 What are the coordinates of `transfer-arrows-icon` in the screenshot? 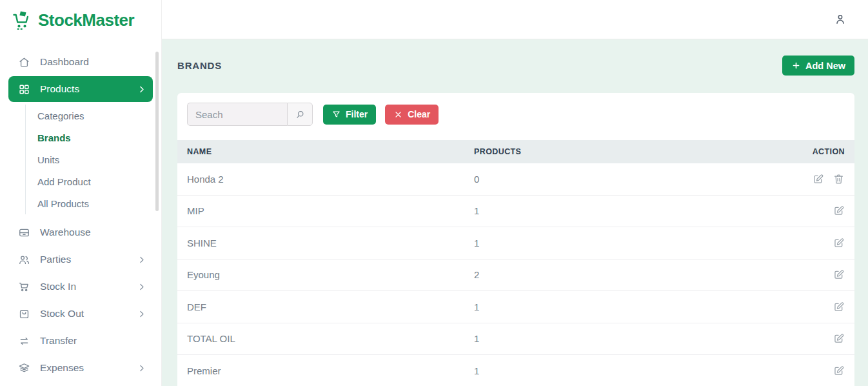 It's located at (25, 341).